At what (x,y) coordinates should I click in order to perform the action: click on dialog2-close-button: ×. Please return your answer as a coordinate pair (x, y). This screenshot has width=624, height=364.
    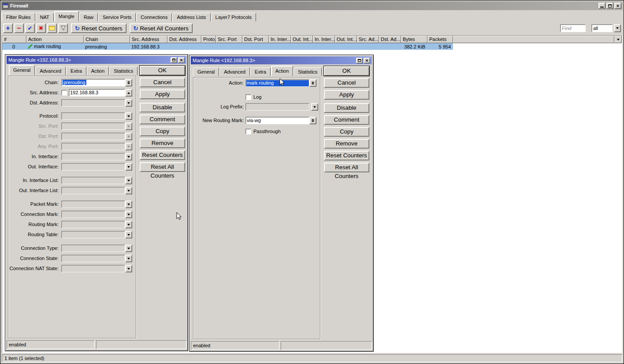
    Looking at the image, I should click on (367, 61).